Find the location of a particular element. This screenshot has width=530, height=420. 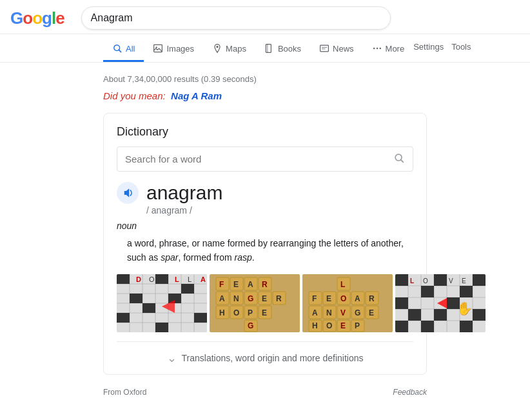

dictionary-search-icon is located at coordinates (399, 159).